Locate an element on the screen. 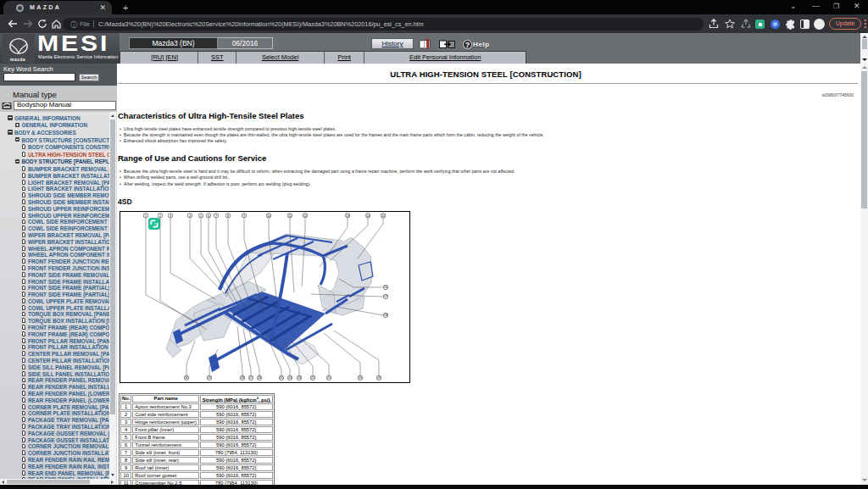 The image size is (868, 489). svg-text: 4 is located at coordinates (190, 215).